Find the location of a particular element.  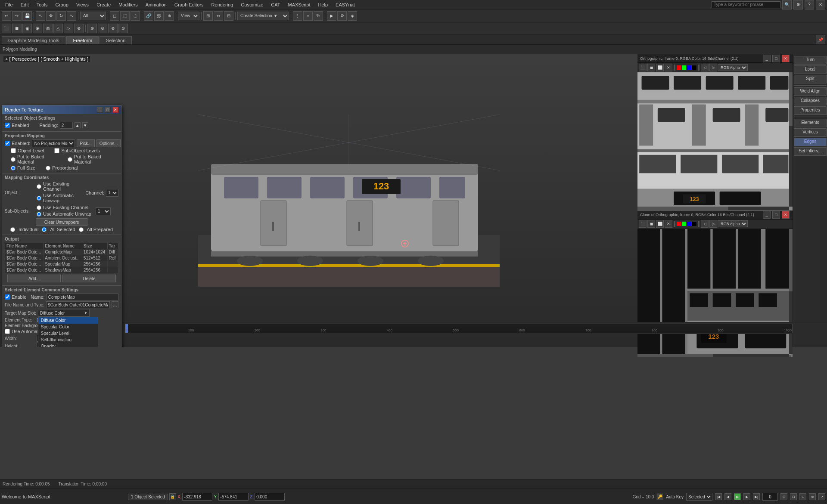

select-region-icon: ⬚ is located at coordinates (125, 16).